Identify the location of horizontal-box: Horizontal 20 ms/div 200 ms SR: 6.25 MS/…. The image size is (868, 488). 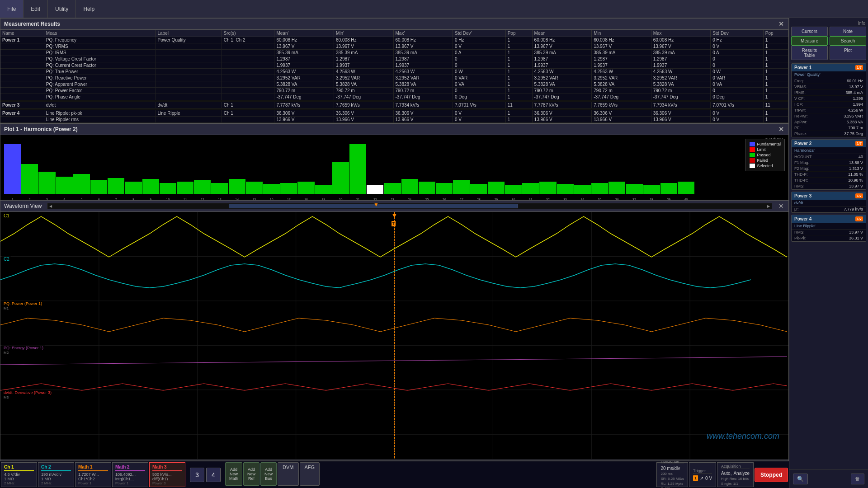
(672, 474).